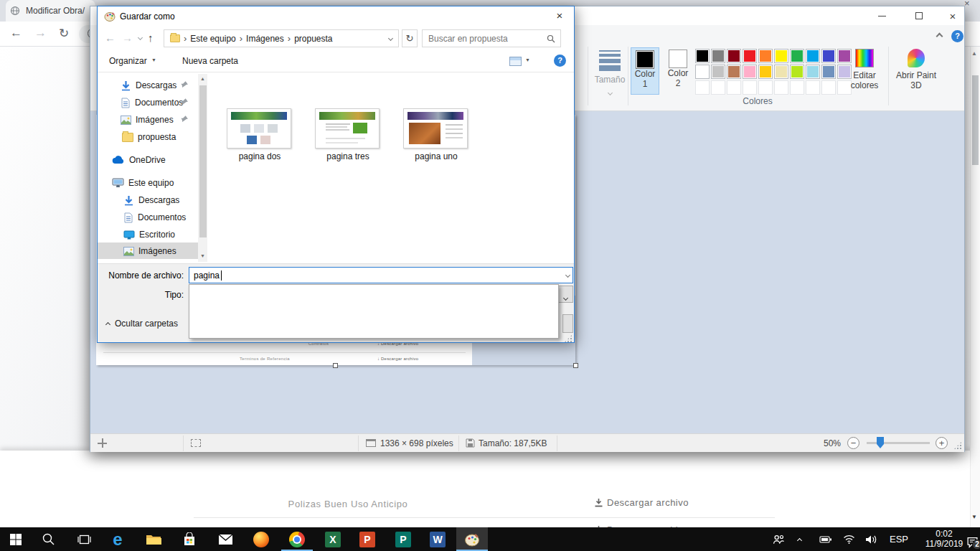 This screenshot has height=551, width=980. I want to click on action-center-button: 2, so click(973, 540).